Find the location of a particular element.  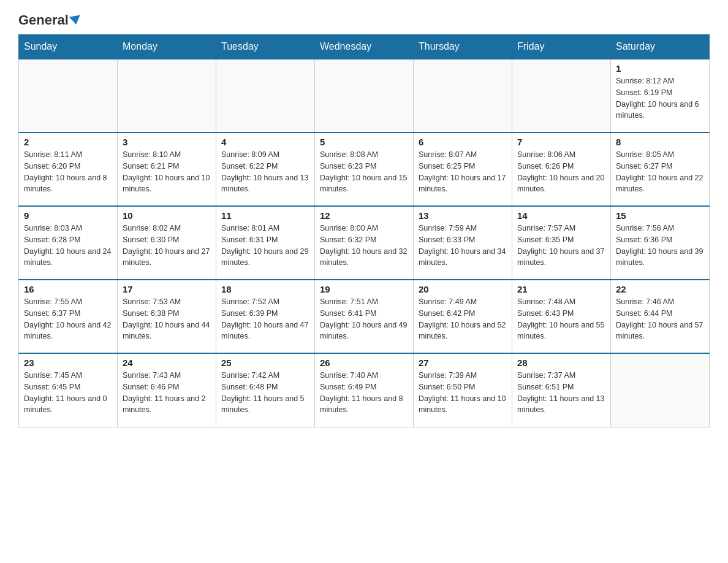

calendar-day-cell: 21Sunrise: 7:48 AM Sunset: 6:43 PM Dayli… is located at coordinates (561, 316).